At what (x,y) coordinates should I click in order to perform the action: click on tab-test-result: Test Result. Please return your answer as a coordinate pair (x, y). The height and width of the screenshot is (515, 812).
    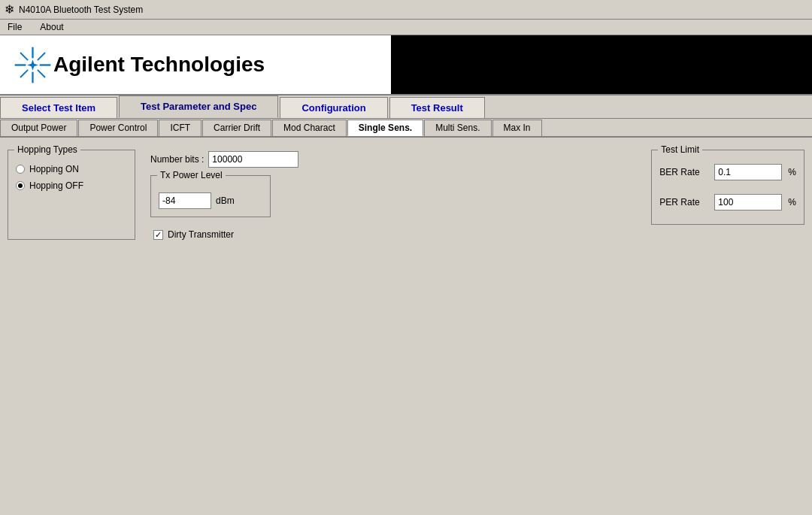
    Looking at the image, I should click on (438, 108).